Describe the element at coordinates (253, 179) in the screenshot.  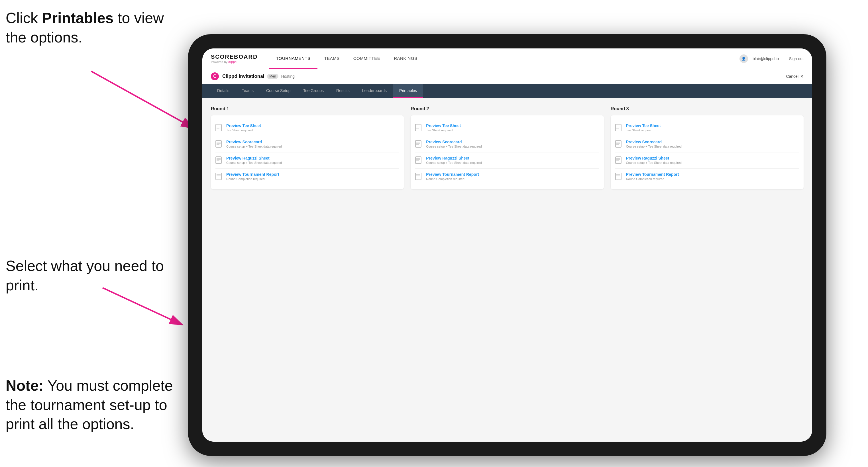
I see `round-1-report-subtitle: Round Completion required` at that location.